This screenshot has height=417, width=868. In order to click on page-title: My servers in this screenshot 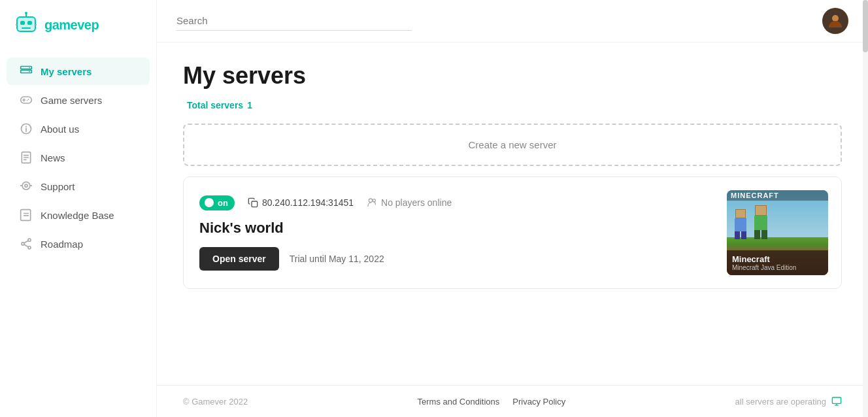, I will do `click(512, 76)`.